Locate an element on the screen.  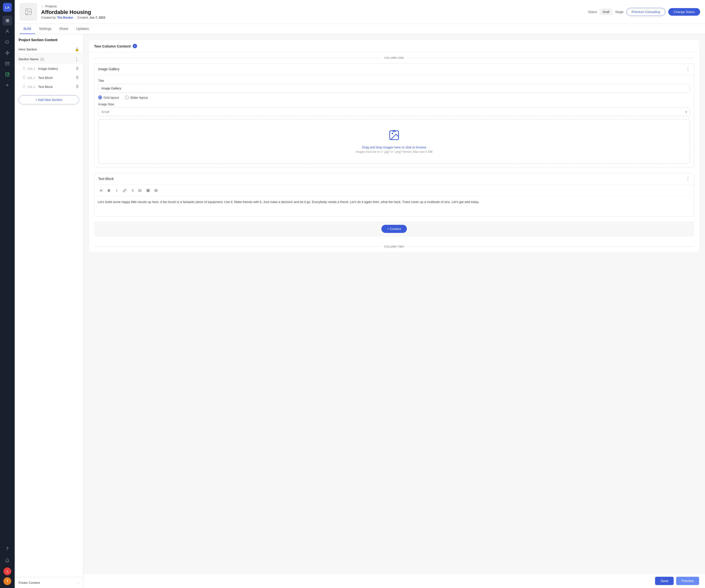
back-arrow: ← is located at coordinates (43, 6).